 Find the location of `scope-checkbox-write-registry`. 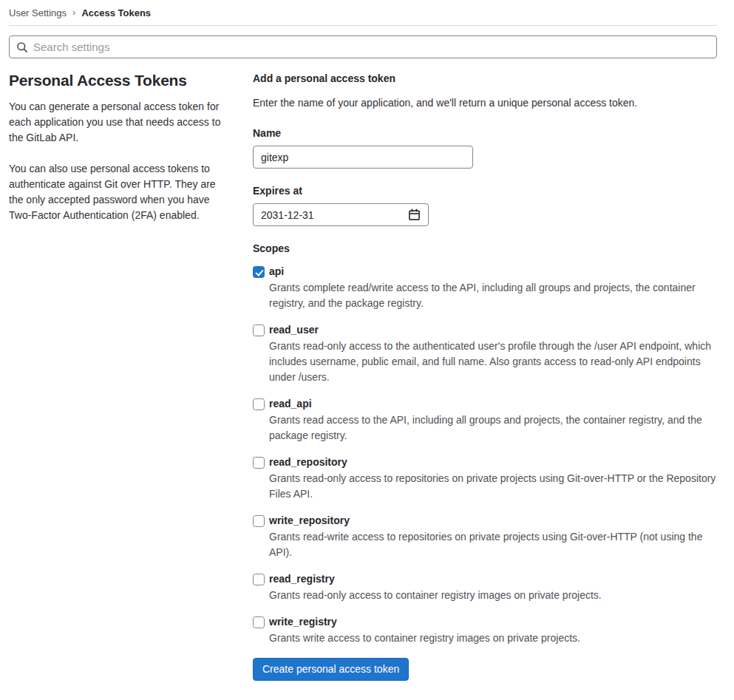

scope-checkbox-write-registry is located at coordinates (259, 622).